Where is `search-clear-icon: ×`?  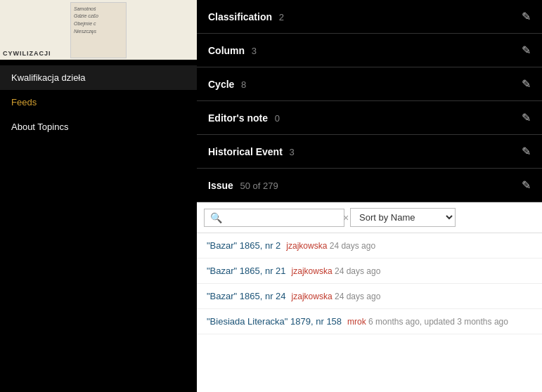 search-clear-icon: × is located at coordinates (346, 218).